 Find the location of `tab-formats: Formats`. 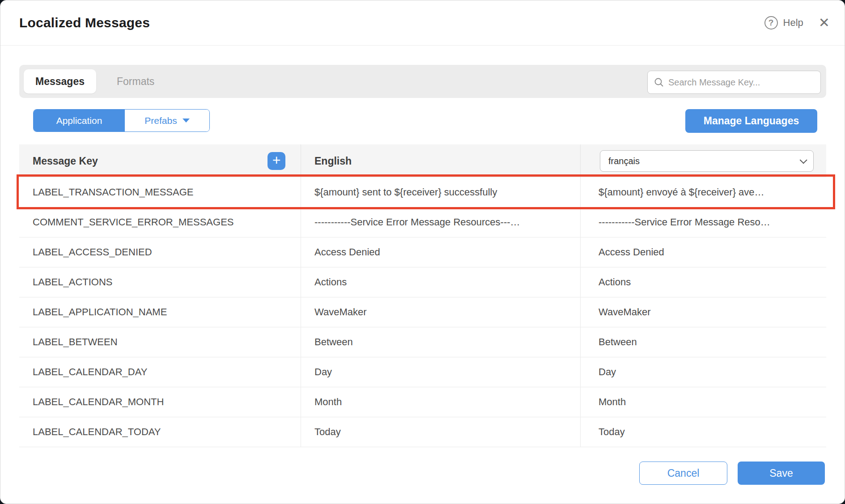

tab-formats: Formats is located at coordinates (136, 81).